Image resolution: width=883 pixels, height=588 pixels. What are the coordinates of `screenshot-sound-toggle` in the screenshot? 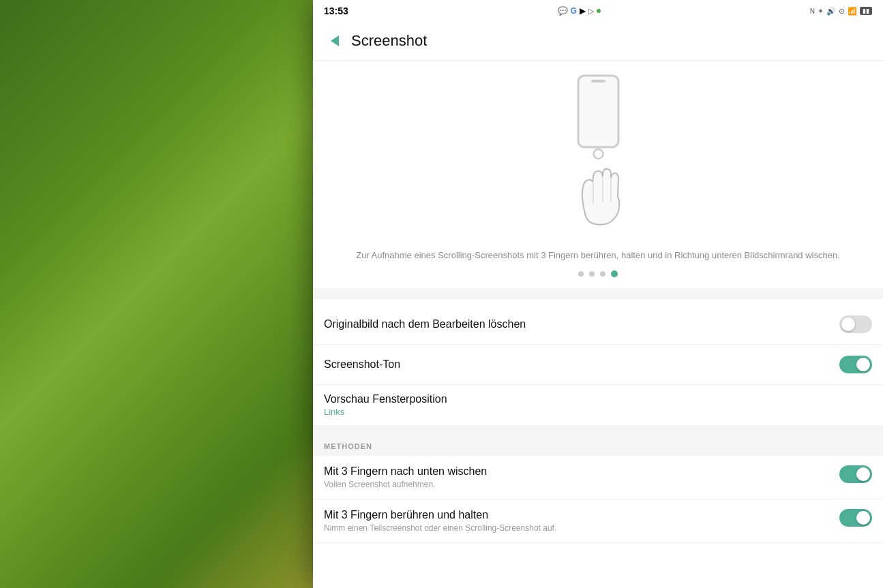 It's located at (856, 365).